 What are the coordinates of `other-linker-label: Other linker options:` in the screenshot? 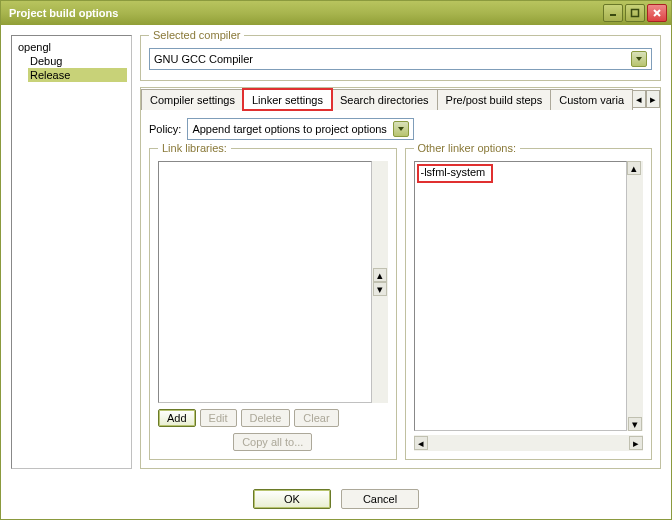 It's located at (467, 148).